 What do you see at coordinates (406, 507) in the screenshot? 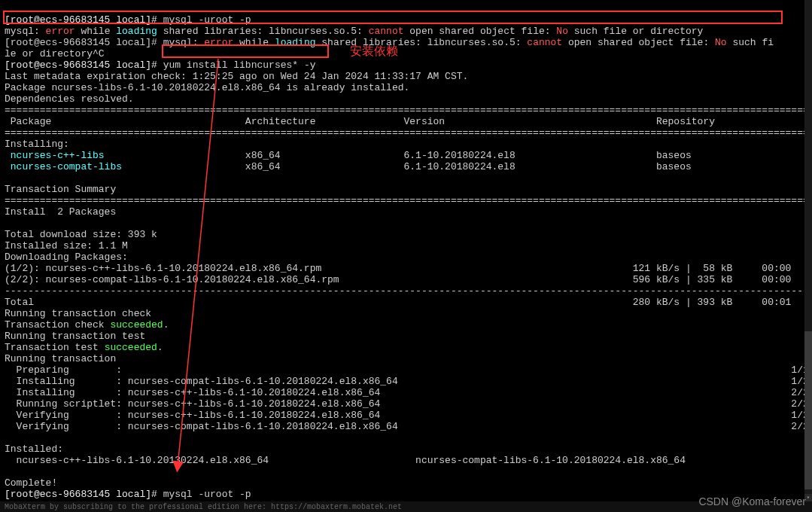
I see `status-bar: MobaXterm by subscribing to the professi…` at bounding box center [406, 507].